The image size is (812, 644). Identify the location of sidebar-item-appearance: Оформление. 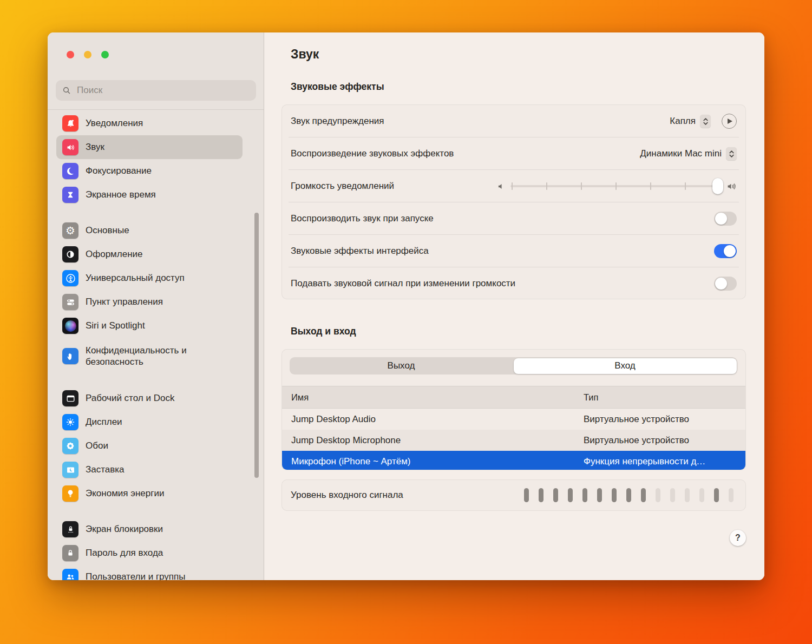
(149, 254).